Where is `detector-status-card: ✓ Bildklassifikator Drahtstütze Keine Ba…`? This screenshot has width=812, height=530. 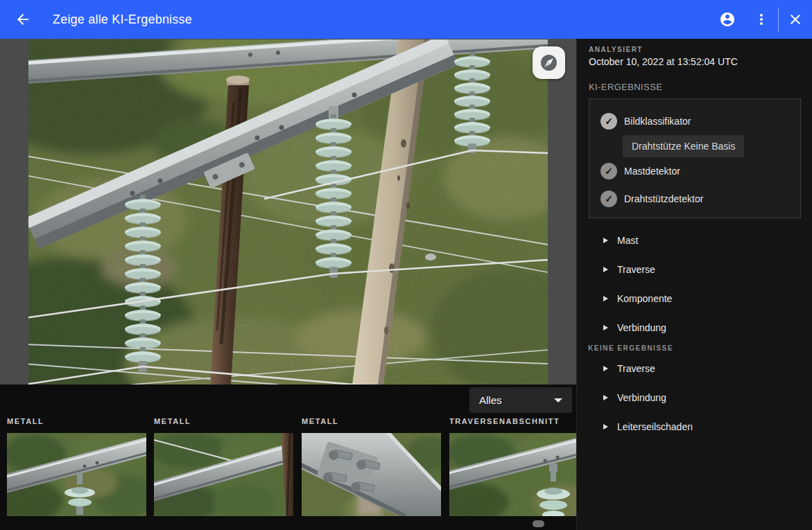
detector-status-card: ✓ Bildklassifikator Drahtstütze Keine Ba… is located at coordinates (695, 158).